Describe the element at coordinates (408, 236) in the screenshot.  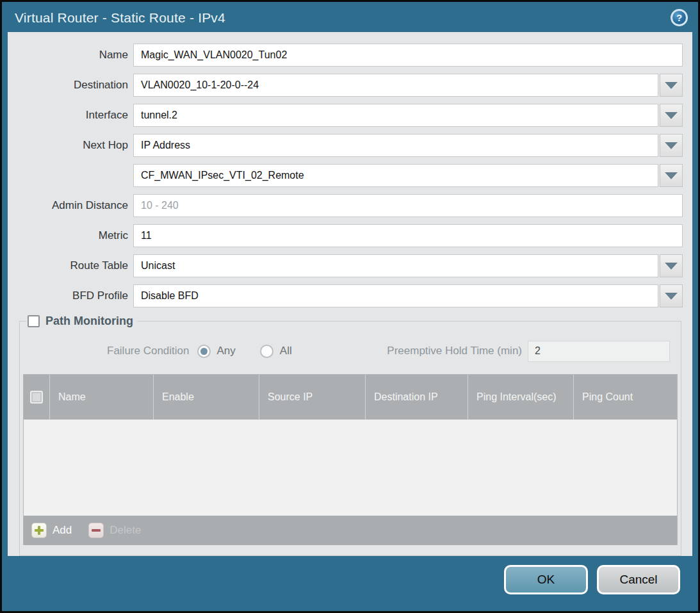
I see `metric-input` at that location.